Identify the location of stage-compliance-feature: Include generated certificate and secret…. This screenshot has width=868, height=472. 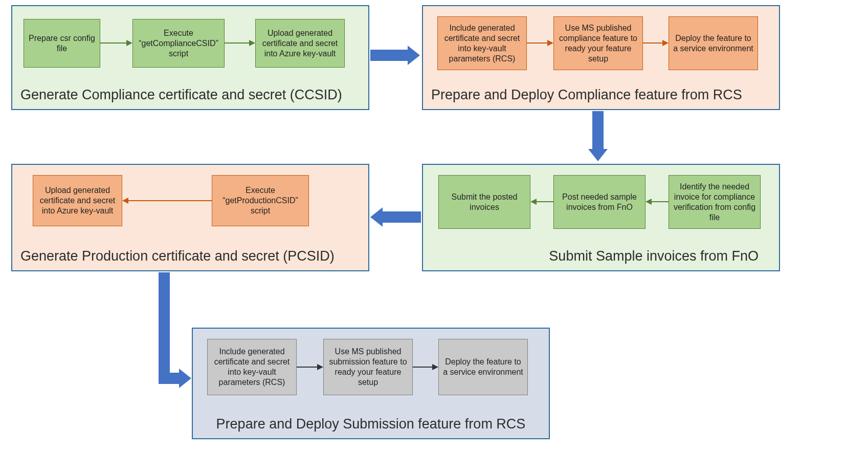
(601, 57).